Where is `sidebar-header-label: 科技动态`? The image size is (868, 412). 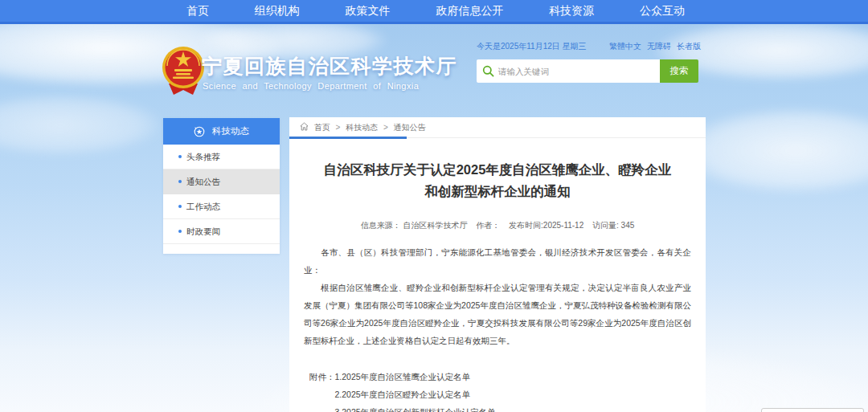 sidebar-header-label: 科技动态 is located at coordinates (231, 132).